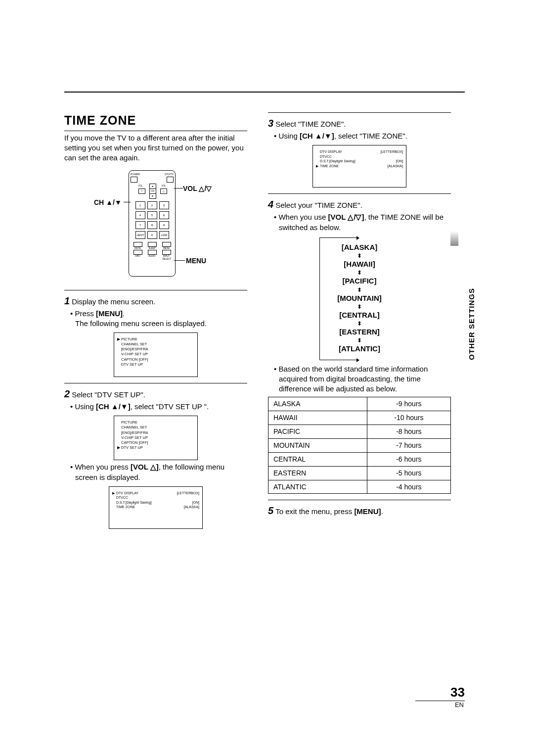  Describe the element at coordinates (196, 261) in the screenshot. I see `label-menu: MENU` at that location.